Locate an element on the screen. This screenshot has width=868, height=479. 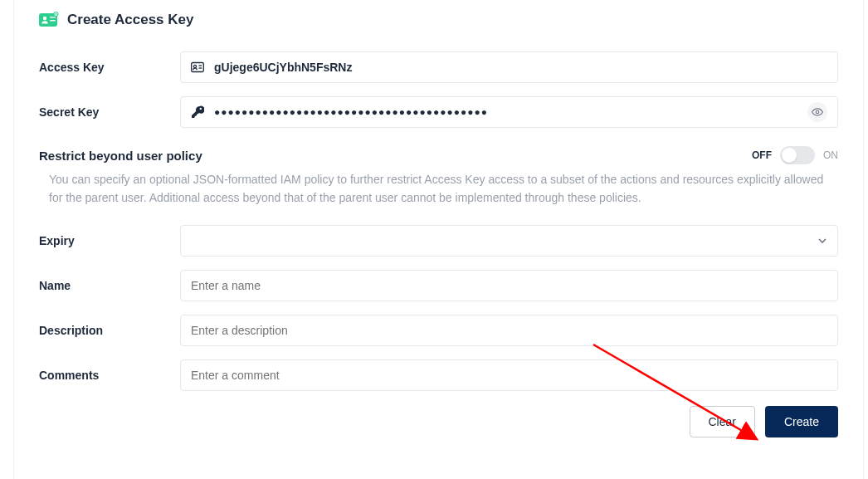
comments-input is located at coordinates (510, 375).